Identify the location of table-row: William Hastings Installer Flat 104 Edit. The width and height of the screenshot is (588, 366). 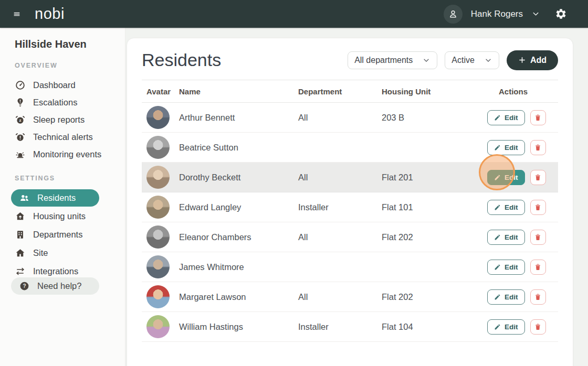
(350, 327).